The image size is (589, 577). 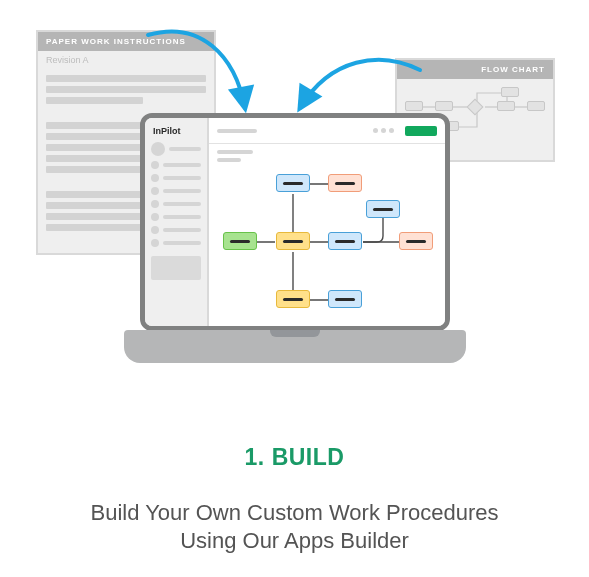 What do you see at coordinates (294, 526) in the screenshot?
I see `step-description: Build Your Own Custom Work Procedures Us…` at bounding box center [294, 526].